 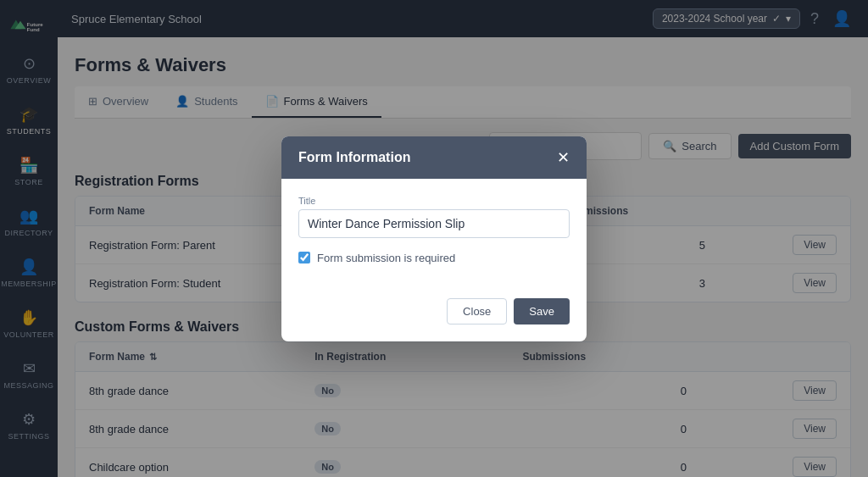 I want to click on title-label: Title, so click(x=434, y=201).